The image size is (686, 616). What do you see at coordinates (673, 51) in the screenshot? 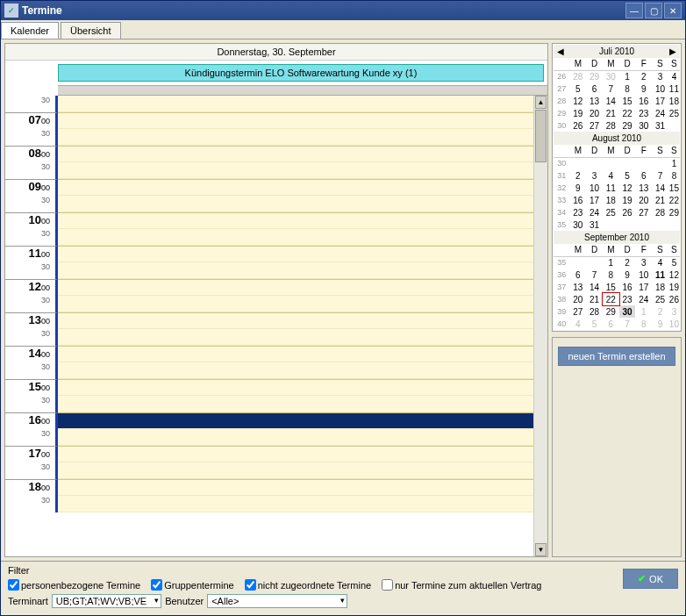
I see `next-month-icon: ▶` at bounding box center [673, 51].